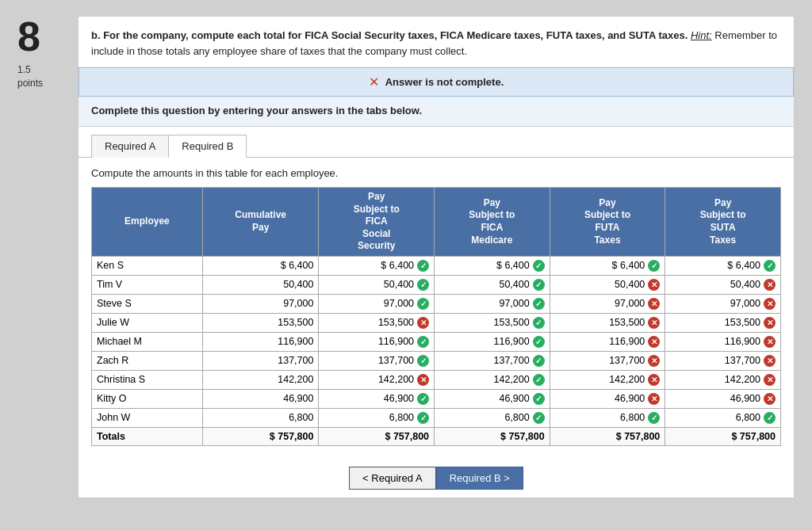  I want to click on cell-cumulative: 50,400, so click(260, 284).